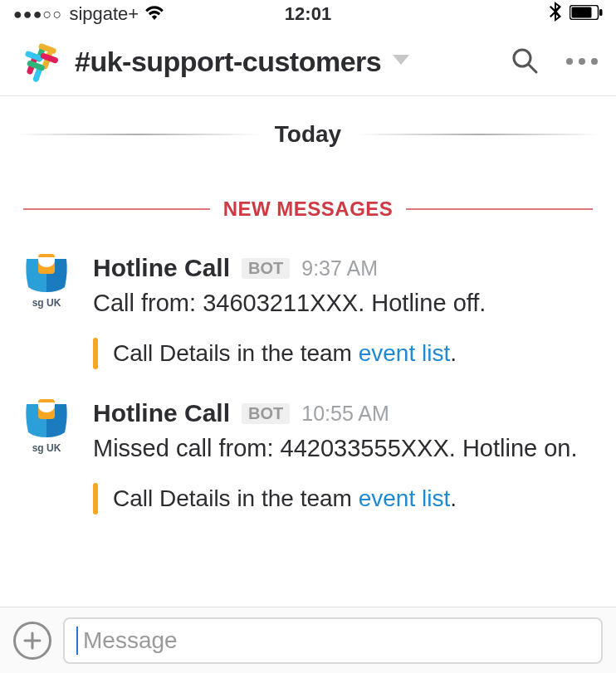 The image size is (616, 673). I want to click on new-messages-divider: NEW MESSAGES, so click(308, 209).